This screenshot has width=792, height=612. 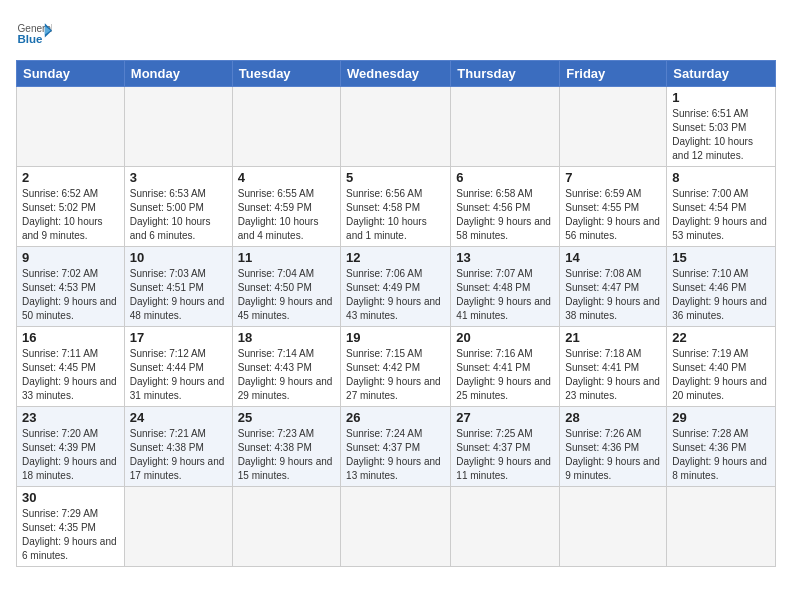 I want to click on calendar-cell: 25Sunrise: 7:23 AM Sunset: 4:38 PM Dayli…, so click(x=286, y=447).